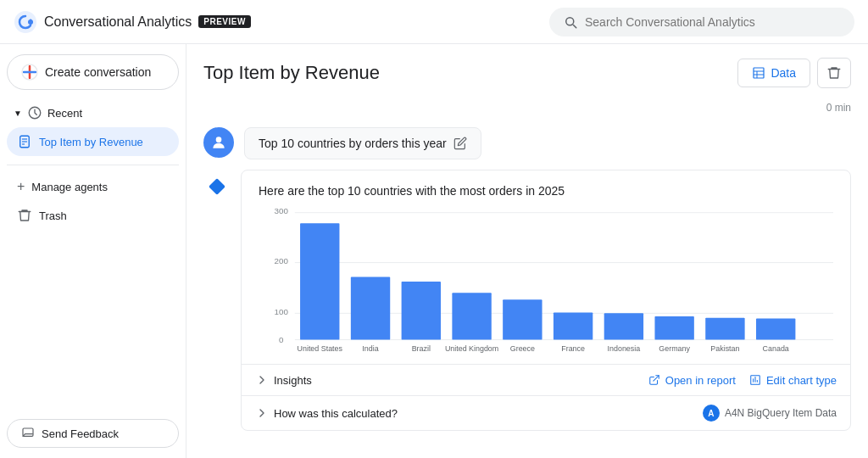  Describe the element at coordinates (283, 380) in the screenshot. I see `insights-left: Insights` at that location.